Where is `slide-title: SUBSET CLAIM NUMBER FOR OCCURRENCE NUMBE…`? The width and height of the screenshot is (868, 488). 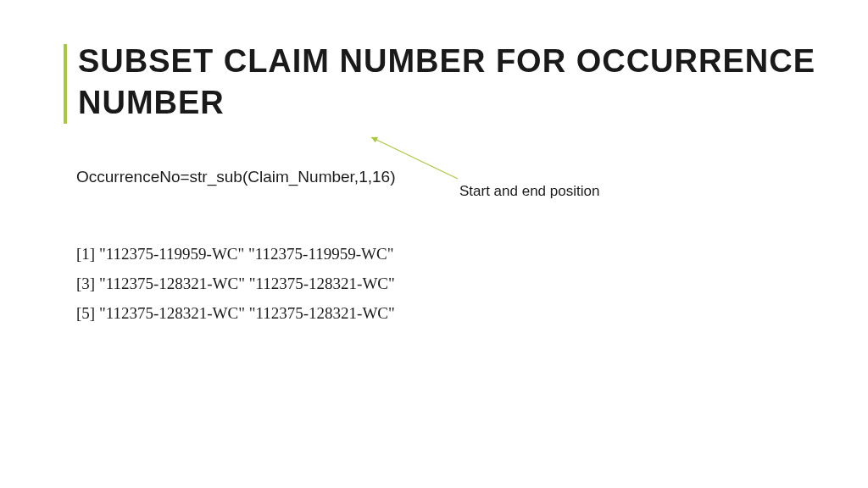
slide-title: SUBSET CLAIM NUMBER FOR OCCURRENCE NUMBE… is located at coordinates (447, 83).